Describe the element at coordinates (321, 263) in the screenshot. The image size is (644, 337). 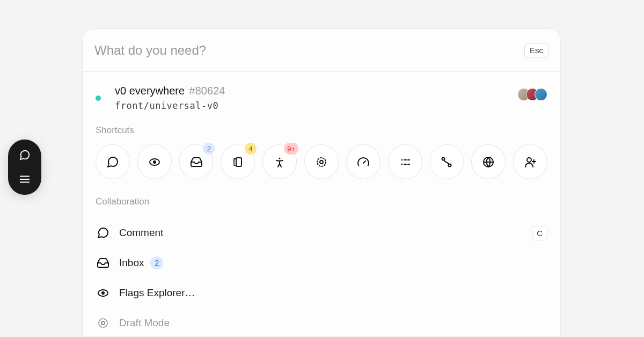
I see `collab-item-inbox: Inbox2` at that location.